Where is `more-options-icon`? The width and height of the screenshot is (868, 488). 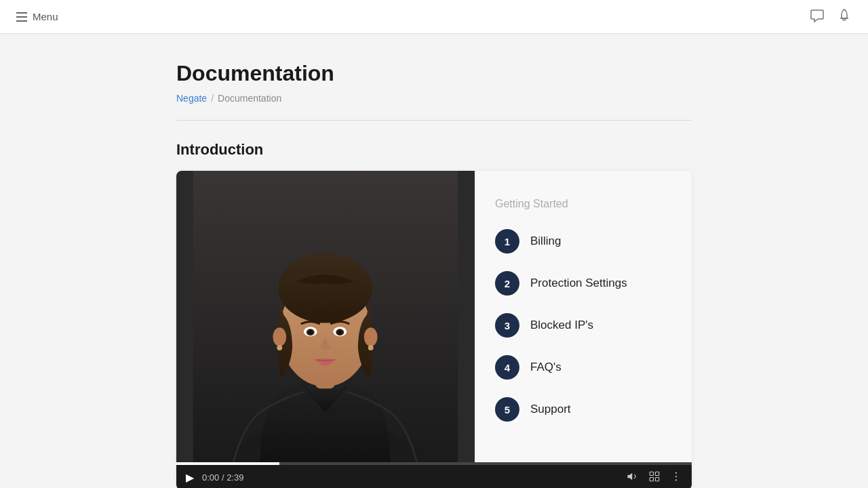 more-options-icon is located at coordinates (676, 477).